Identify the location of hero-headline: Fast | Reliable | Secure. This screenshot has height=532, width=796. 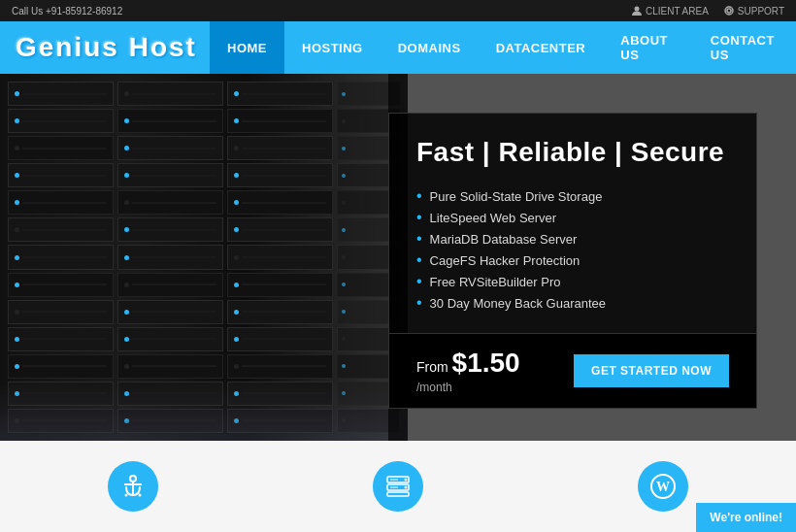
(573, 152).